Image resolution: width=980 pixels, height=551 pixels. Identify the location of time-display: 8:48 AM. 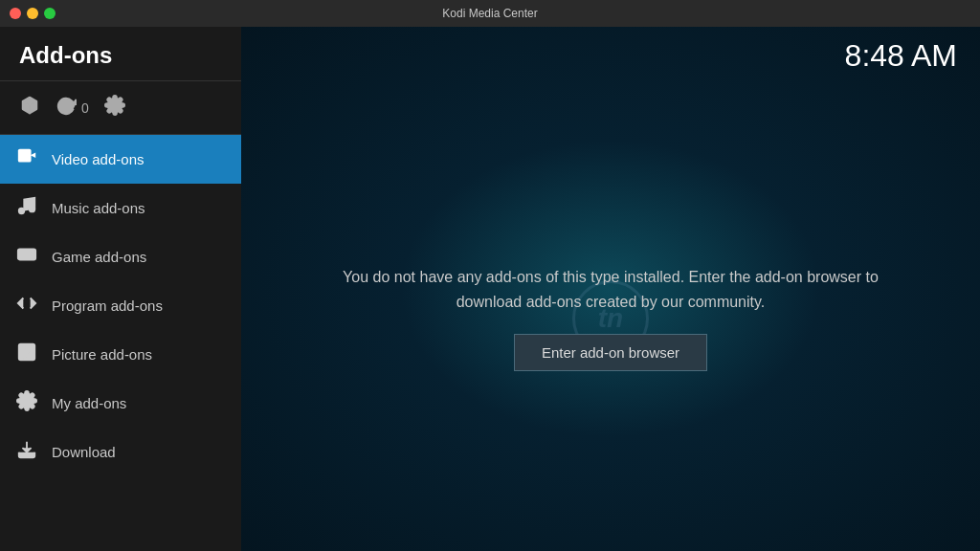
(902, 55).